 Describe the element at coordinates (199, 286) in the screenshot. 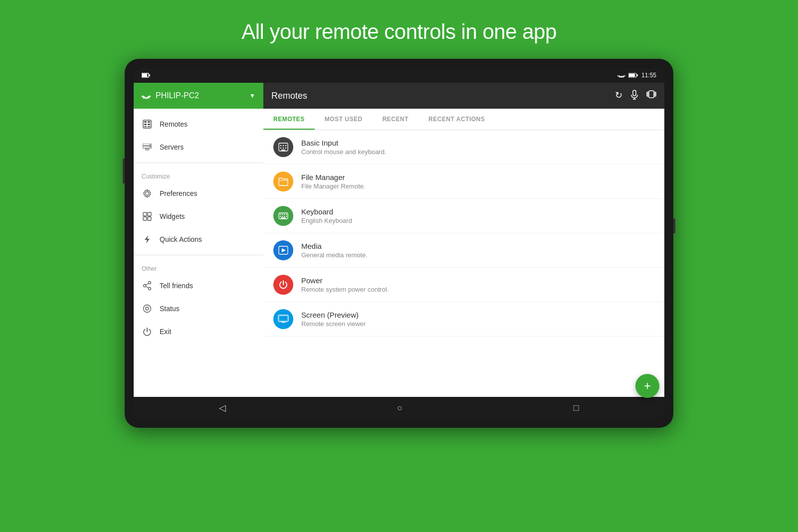

I see `drawer-item-tell-friends: Tell friends` at that location.